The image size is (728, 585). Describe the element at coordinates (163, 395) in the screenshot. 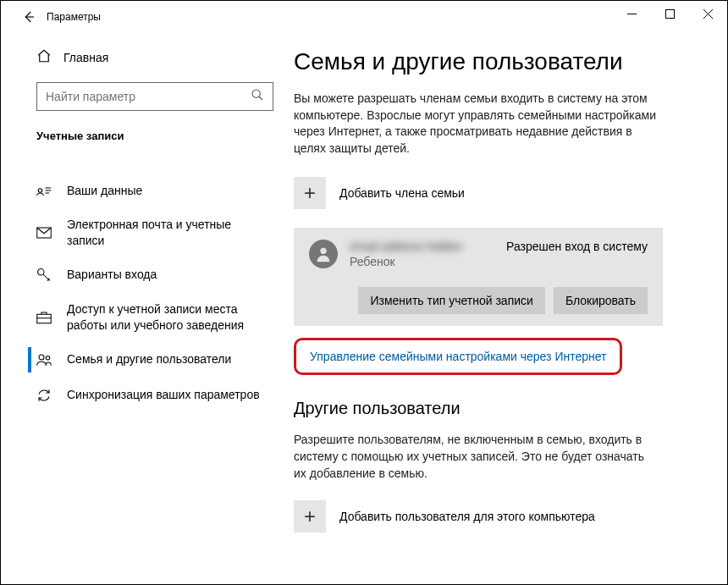

I see `sidebar-item-label: Синхронизация ваших параметров` at that location.